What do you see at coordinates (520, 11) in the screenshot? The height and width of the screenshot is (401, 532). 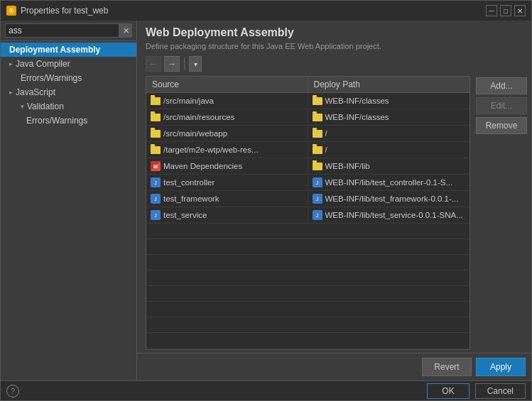 I see `close-button: ✕` at bounding box center [520, 11].